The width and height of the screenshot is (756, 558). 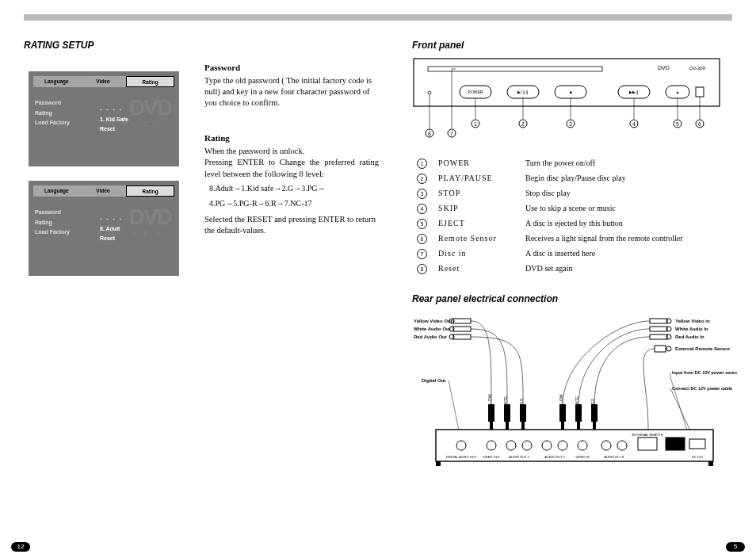 What do you see at coordinates (104, 228) in the screenshot?
I see `osd-screenshot-2: Language Video Rating DVD V I D E O Pass…` at bounding box center [104, 228].